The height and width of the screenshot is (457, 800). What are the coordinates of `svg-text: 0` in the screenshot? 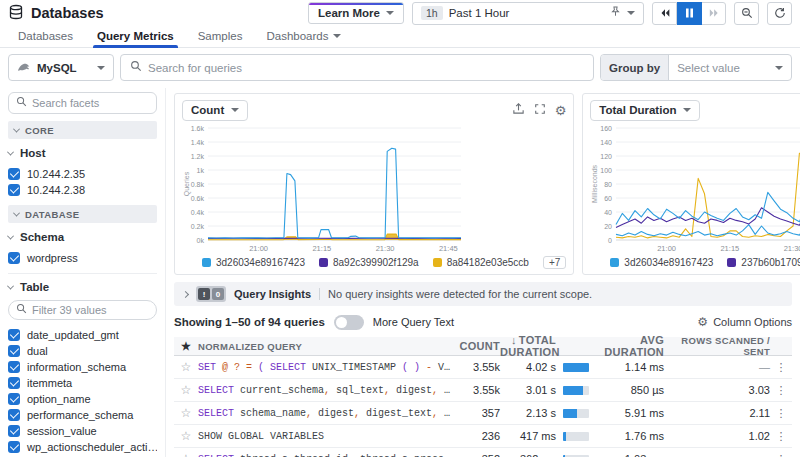 It's located at (610, 240).